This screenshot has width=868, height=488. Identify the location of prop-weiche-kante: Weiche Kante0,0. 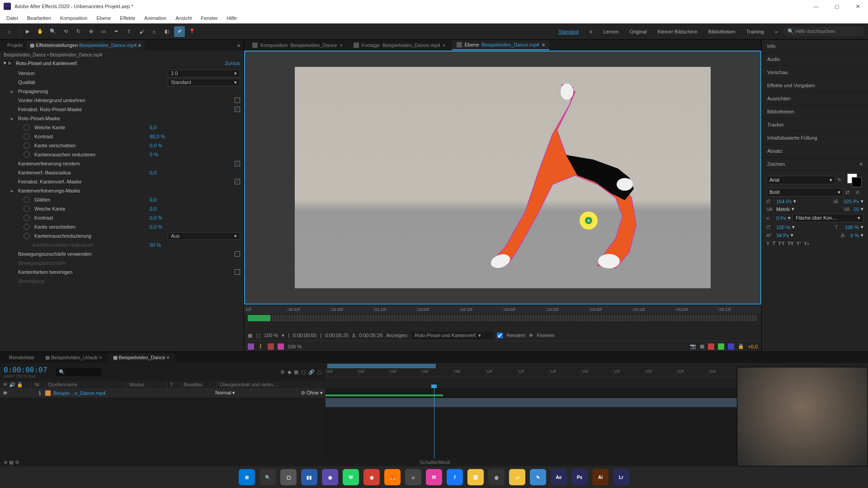
(122, 209).